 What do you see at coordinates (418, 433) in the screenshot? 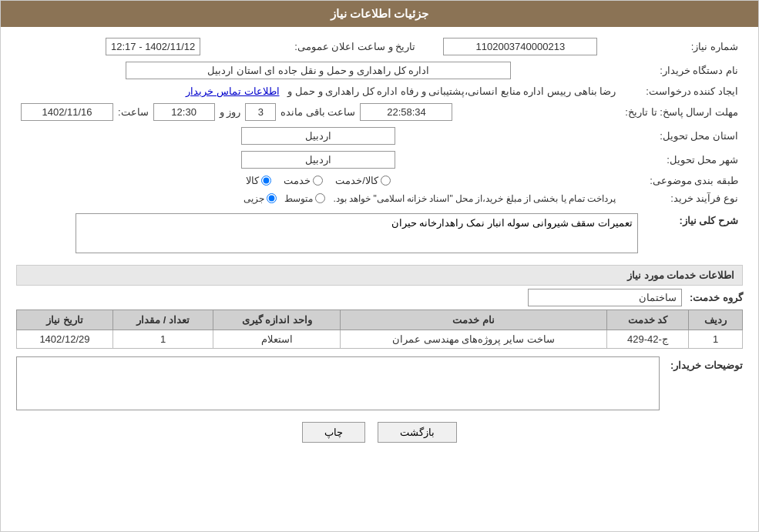
I see `back-button: بازگشت` at bounding box center [418, 433].